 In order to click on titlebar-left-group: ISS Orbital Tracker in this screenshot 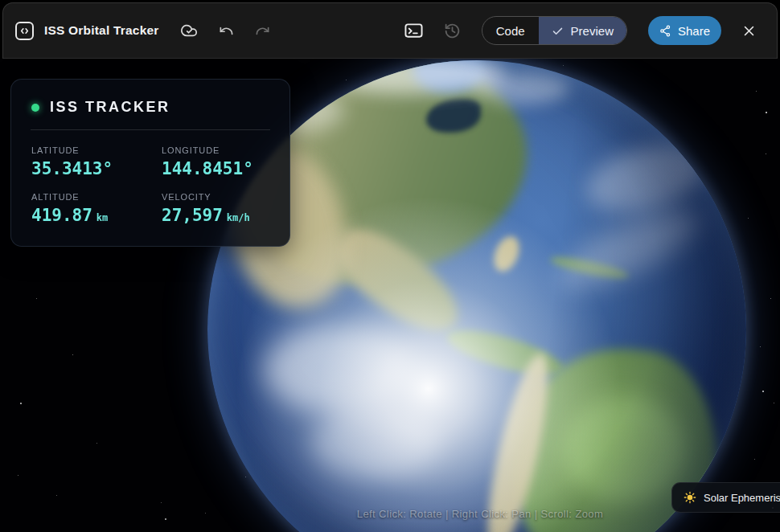, I will do `click(143, 31)`.